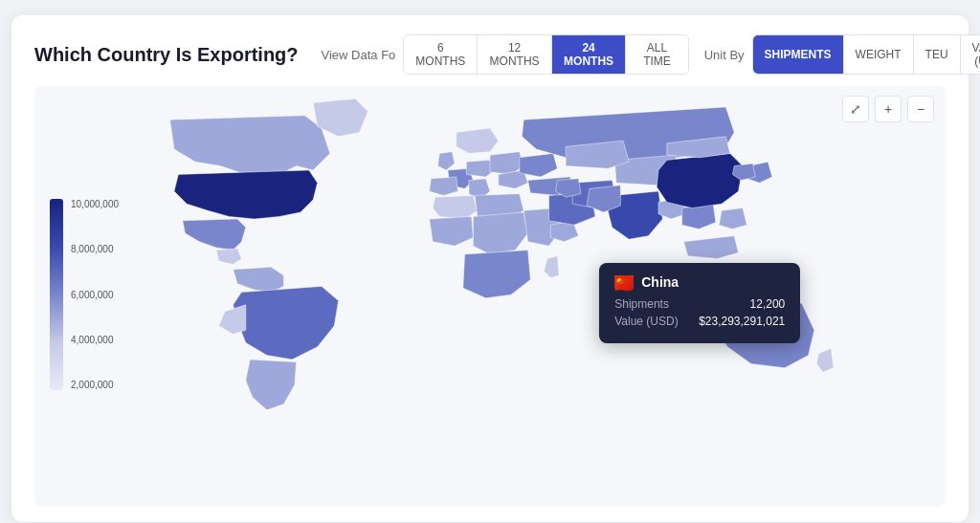 This screenshot has height=523, width=980. I want to click on legend-bar, so click(56, 294).